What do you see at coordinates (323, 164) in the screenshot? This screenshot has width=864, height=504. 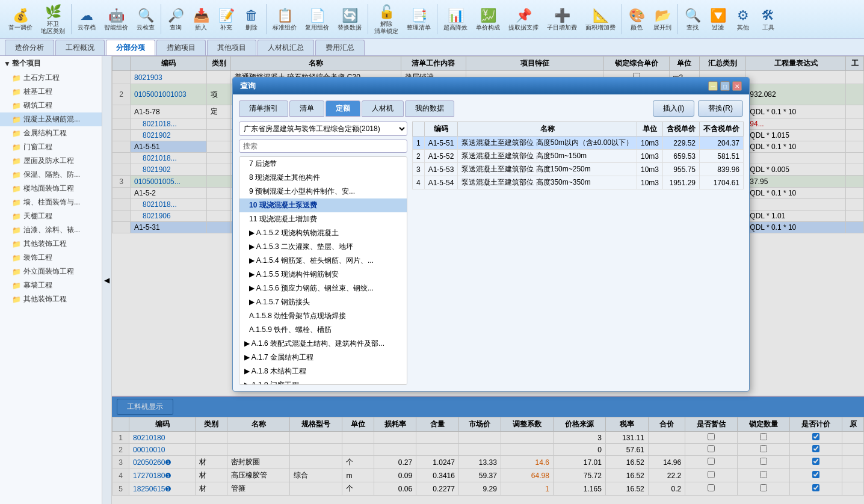 I see `tree-node-7: 7 后浇带` at bounding box center [323, 164].